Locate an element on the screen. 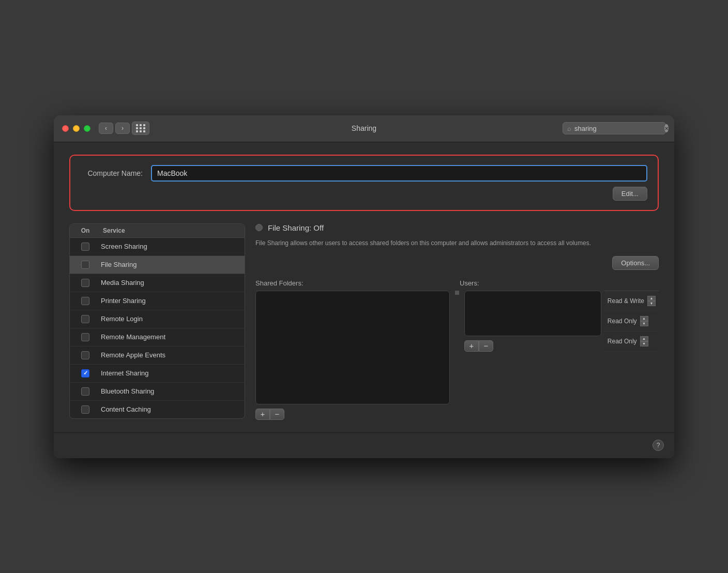 The image size is (728, 573). sharing-description: File Sharing allows other users to acces… is located at coordinates (457, 243).